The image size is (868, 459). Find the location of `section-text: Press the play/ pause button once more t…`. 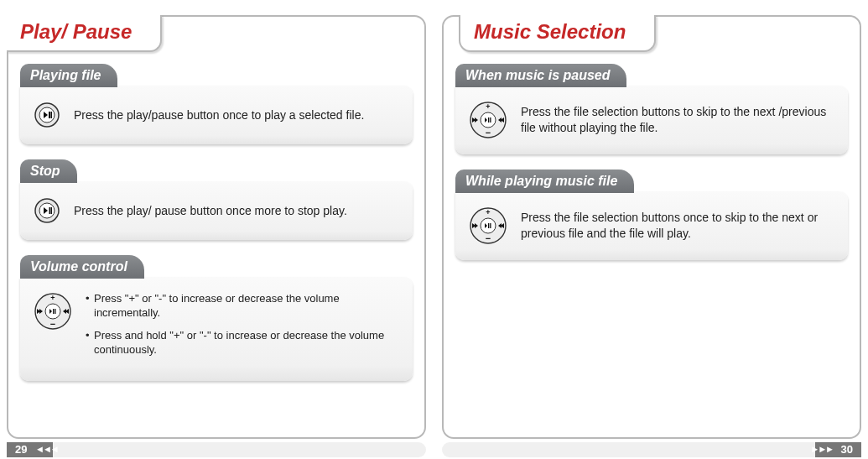

section-text: Press the play/ pause button once more t… is located at coordinates (211, 211).